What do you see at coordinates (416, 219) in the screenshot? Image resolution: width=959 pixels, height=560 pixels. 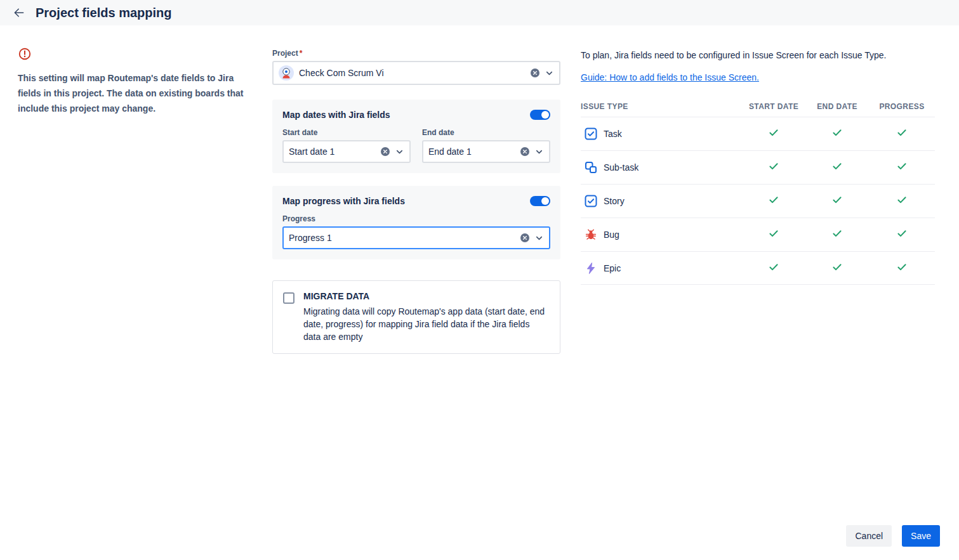 I see `progress-label: Progress` at bounding box center [416, 219].